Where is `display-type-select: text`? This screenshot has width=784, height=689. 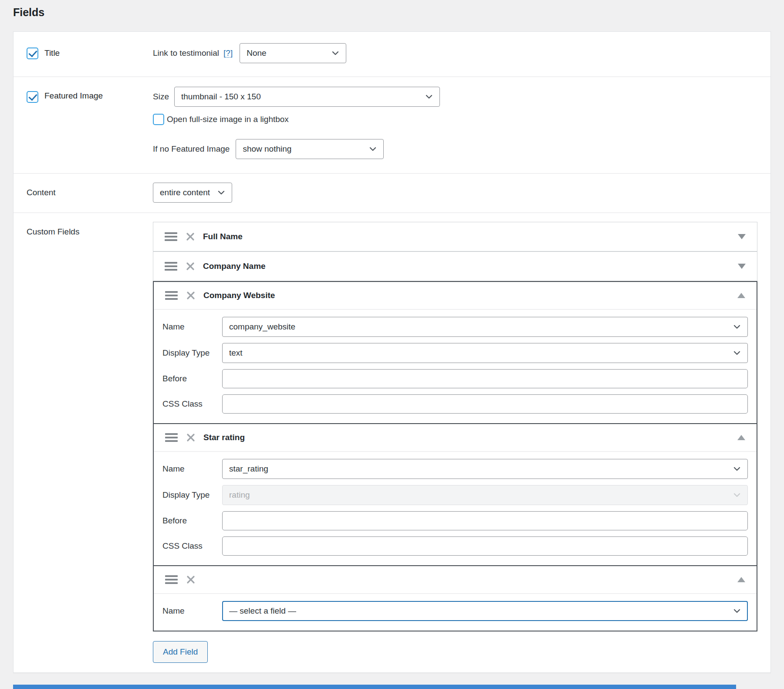
display-type-select: text is located at coordinates (485, 353).